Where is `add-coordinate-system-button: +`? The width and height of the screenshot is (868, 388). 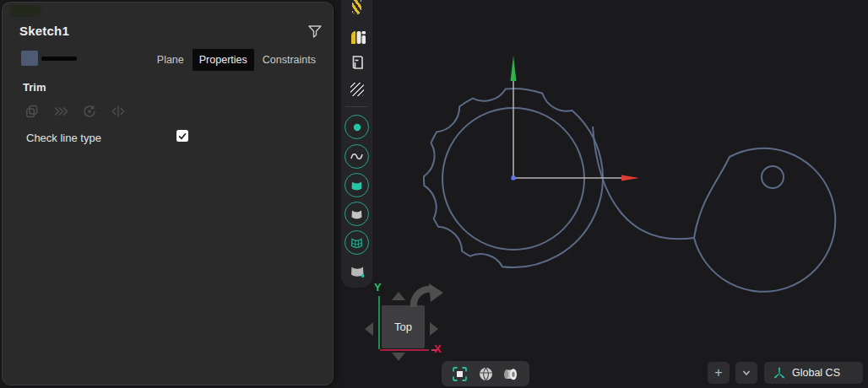 add-coordinate-system-button: + is located at coordinates (719, 373).